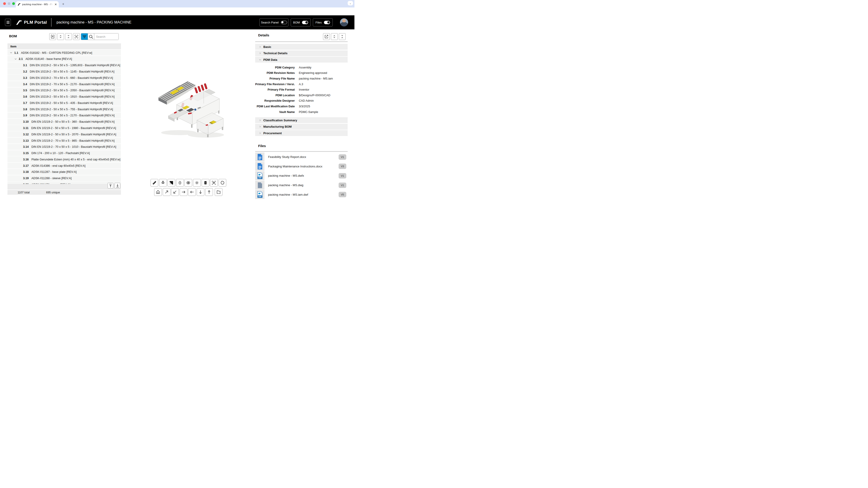 The width and height of the screenshot is (868, 488). I want to click on toggle-off-icon, so click(284, 23).